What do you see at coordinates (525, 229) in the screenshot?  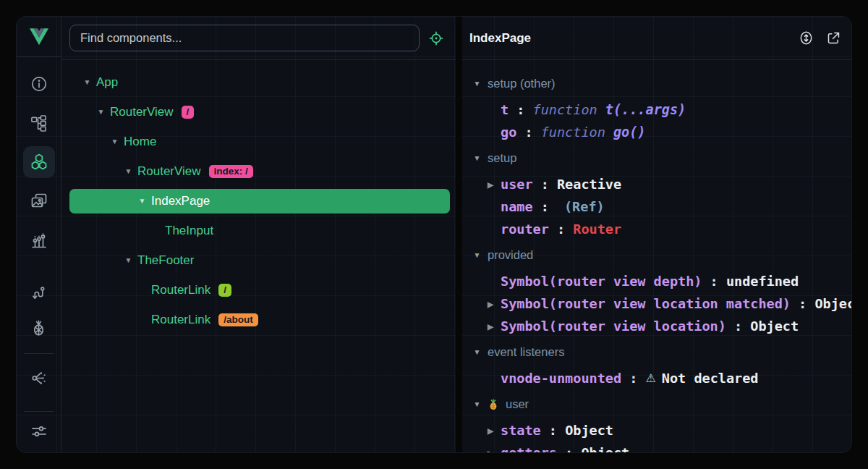 I see `state-key: router` at bounding box center [525, 229].